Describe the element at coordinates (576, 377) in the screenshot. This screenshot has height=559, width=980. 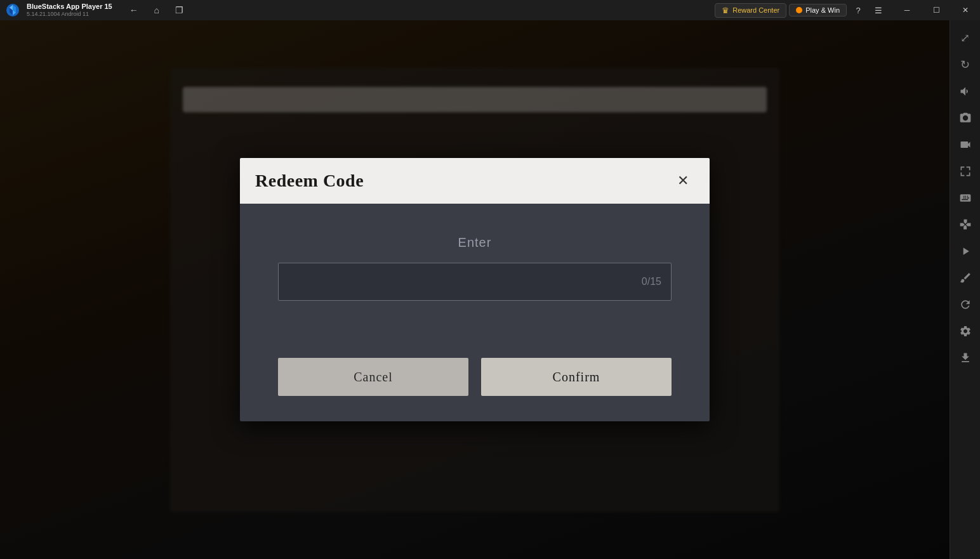
I see `confirm-button: Confirm` at that location.